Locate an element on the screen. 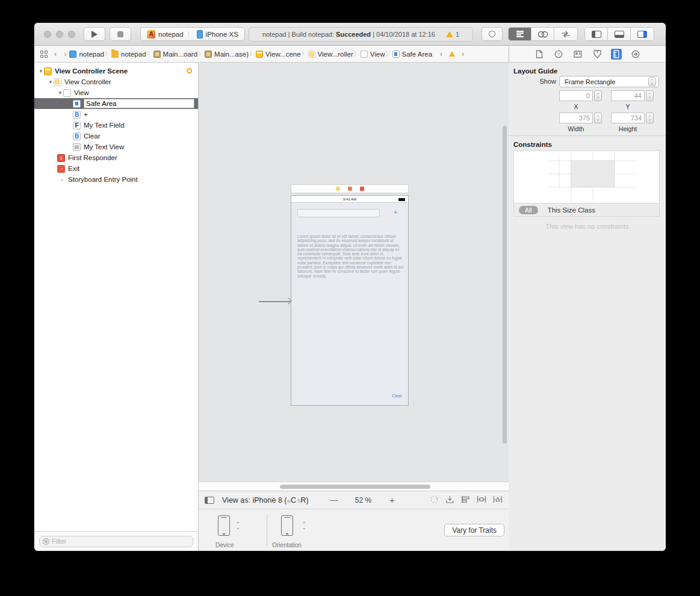 This screenshot has height=596, width=700. constraints-title: Constraints is located at coordinates (533, 144).